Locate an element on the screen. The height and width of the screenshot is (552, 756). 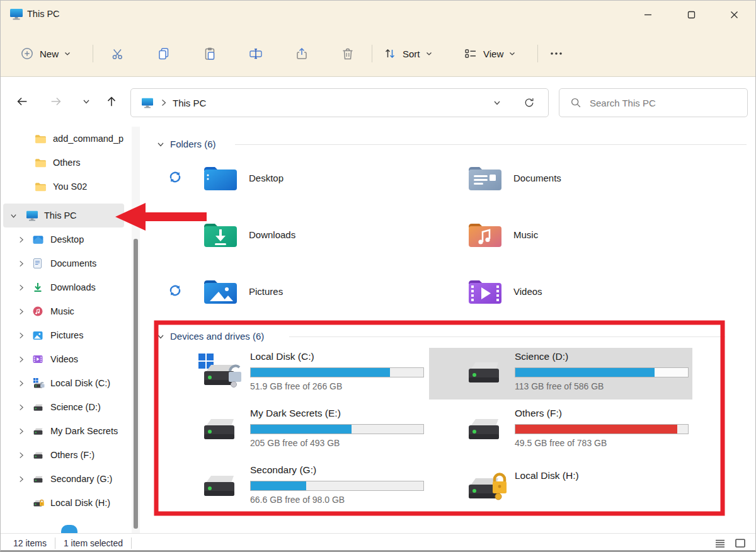
see-more-button is located at coordinates (556, 54).